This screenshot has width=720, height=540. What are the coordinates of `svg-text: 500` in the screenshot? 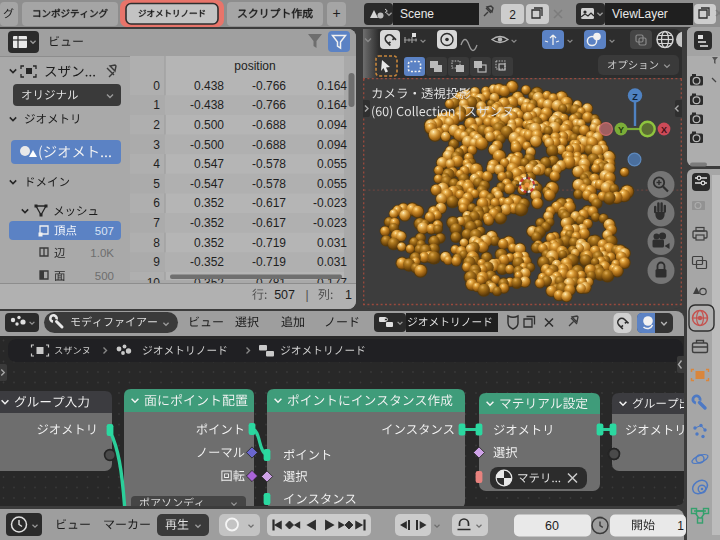 It's located at (104, 276).